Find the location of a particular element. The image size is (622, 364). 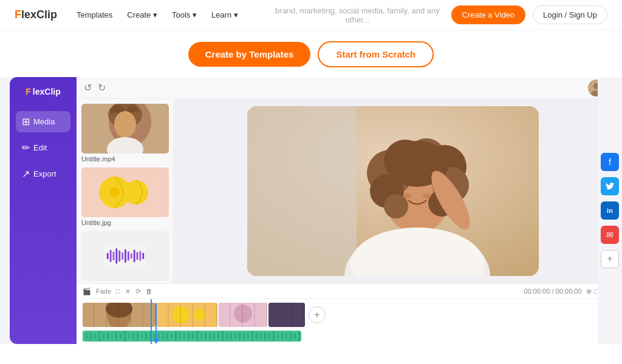

timeline-layout-btn: □ is located at coordinates (118, 291).